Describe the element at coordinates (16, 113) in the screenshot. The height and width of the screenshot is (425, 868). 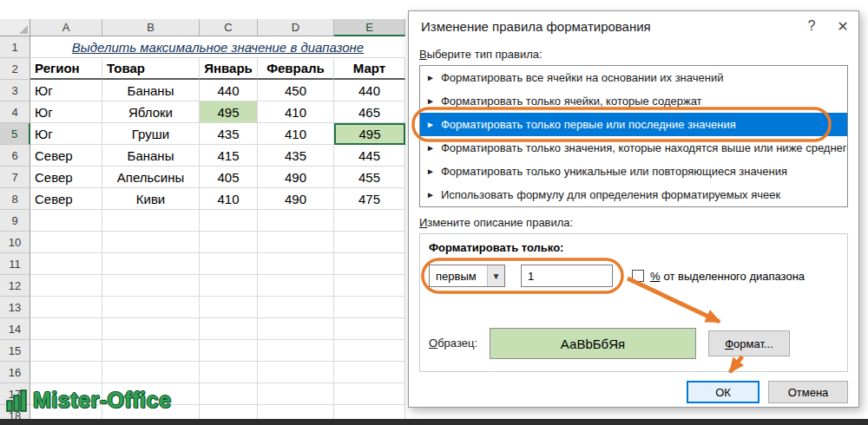
I see `row-header-4: 4` at that location.